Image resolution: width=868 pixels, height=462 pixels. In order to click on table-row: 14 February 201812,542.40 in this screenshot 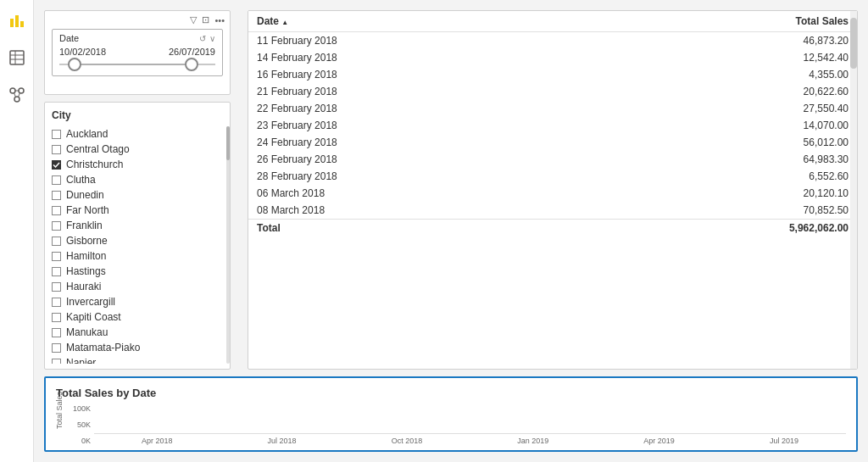, I will do `click(553, 58)`.